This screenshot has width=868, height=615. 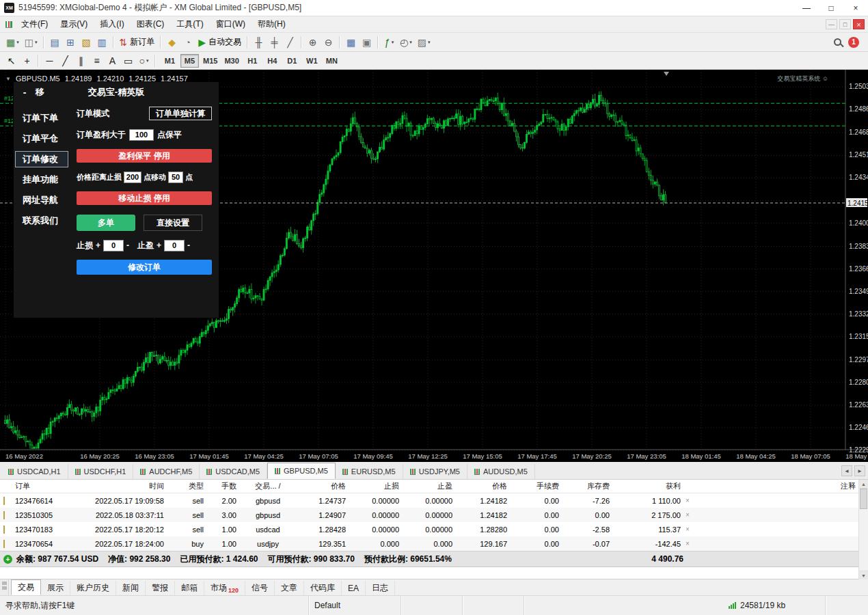 What do you see at coordinates (258, 42) in the screenshot?
I see `bar-chart-button: ╫` at bounding box center [258, 42].